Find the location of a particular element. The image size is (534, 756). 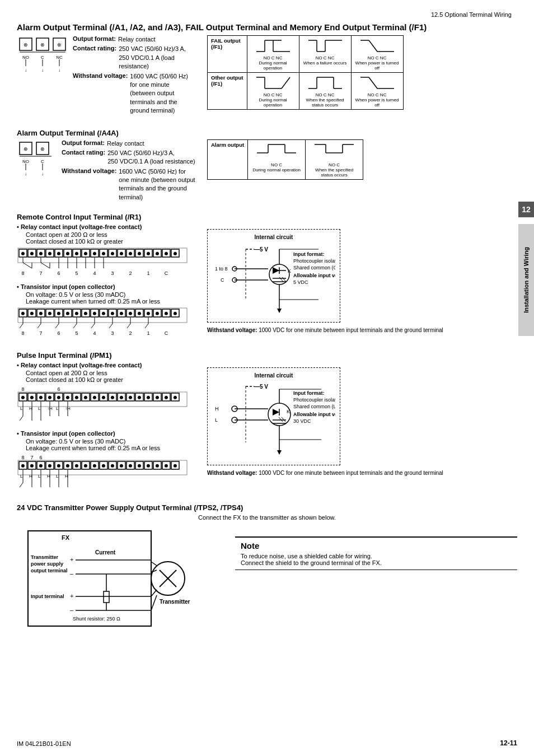

section3-withstand: Withstand voltage: 1000 VDC for one minu… is located at coordinates (362, 330).